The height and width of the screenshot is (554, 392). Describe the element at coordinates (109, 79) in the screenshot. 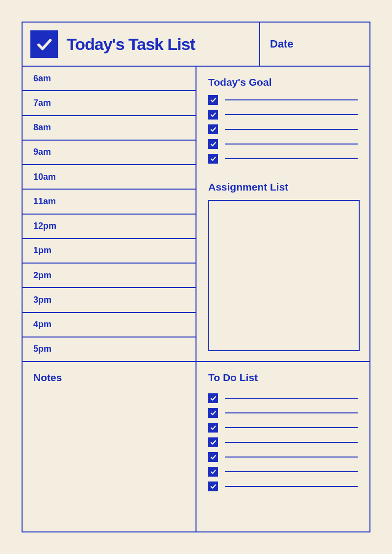

I see `schedule-row: 6am` at that location.